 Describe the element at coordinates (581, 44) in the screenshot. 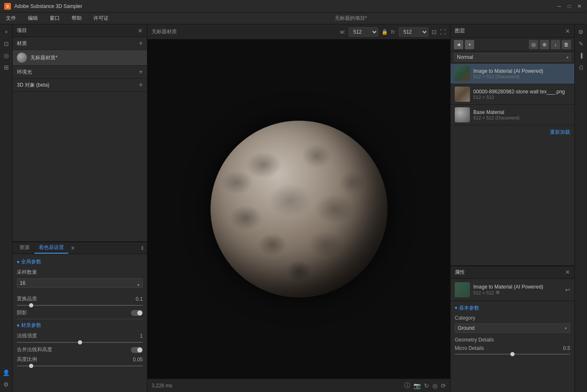

I see `right-pen-icon: ✎` at that location.